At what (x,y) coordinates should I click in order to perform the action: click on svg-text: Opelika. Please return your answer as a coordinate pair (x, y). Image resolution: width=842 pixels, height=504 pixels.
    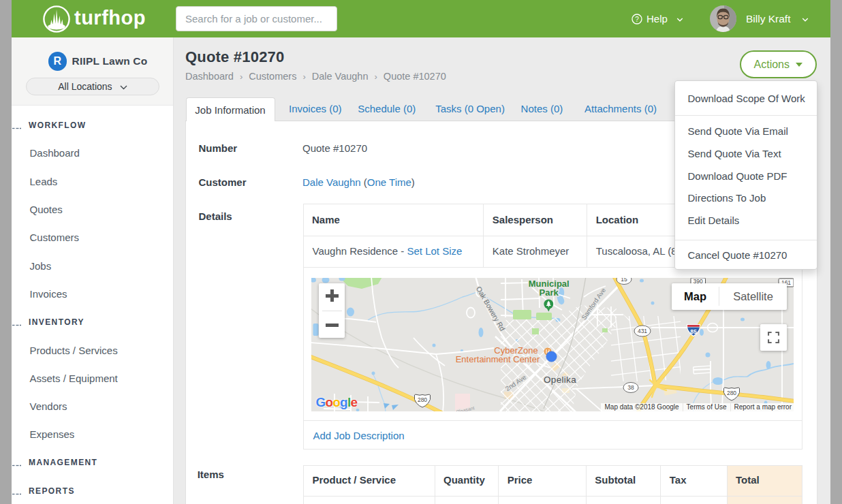
    Looking at the image, I should click on (560, 380).